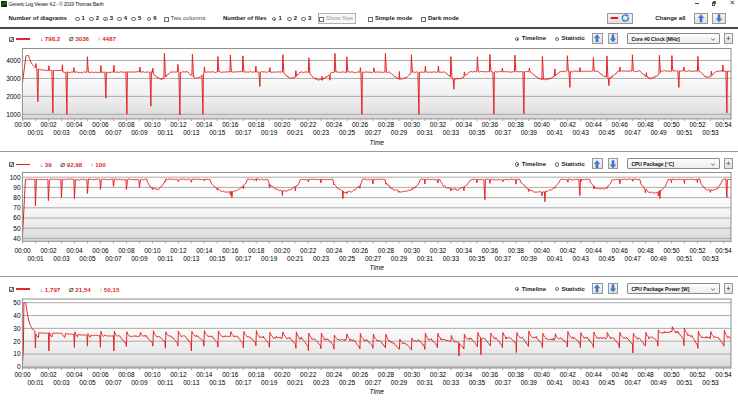 The image size is (738, 402). What do you see at coordinates (620, 124) in the screenshot?
I see `svg-text: 00:46` at bounding box center [620, 124].